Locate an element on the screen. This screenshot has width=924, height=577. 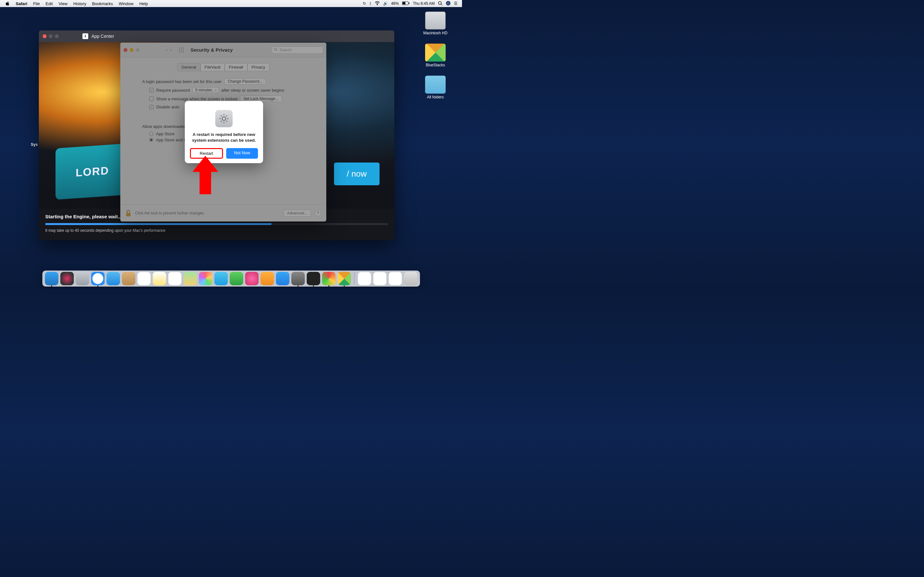
dock is located at coordinates (231, 279).